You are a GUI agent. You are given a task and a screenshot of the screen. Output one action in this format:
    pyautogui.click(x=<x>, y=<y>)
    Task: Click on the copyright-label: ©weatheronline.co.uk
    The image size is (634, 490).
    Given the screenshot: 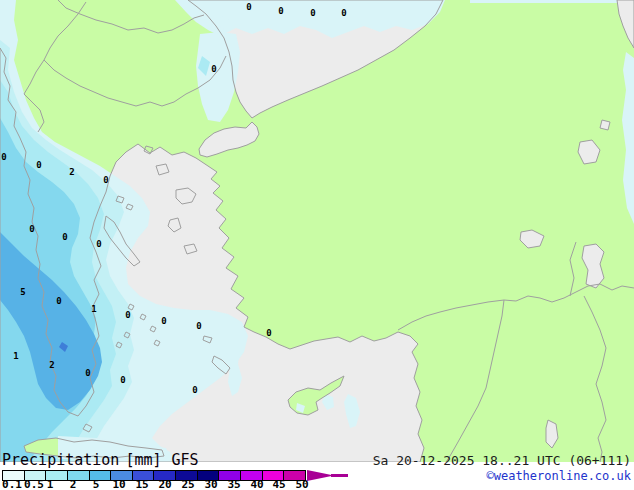 What is the action you would take?
    pyautogui.click(x=560, y=476)
    